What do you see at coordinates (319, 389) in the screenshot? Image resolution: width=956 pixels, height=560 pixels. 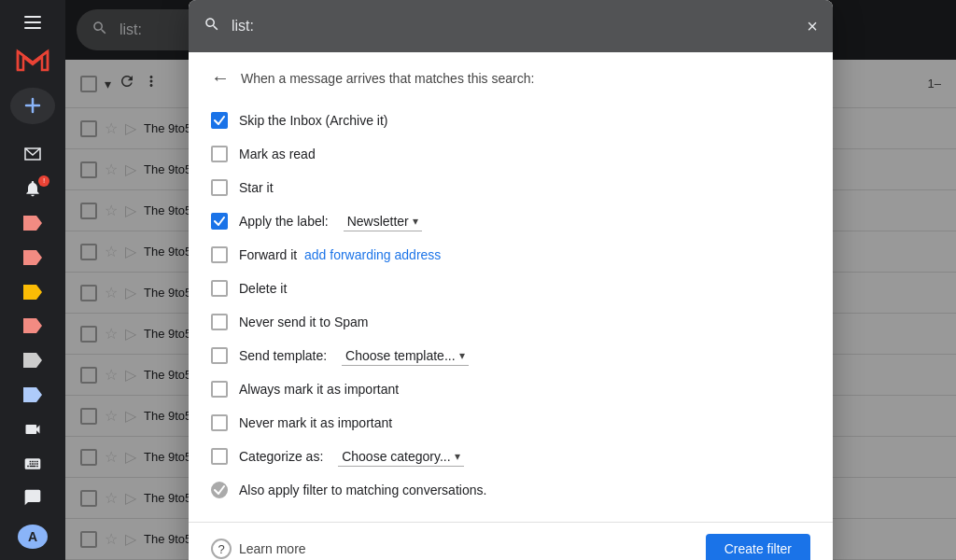 I see `always-important-label: Always mark it as important` at bounding box center [319, 389].